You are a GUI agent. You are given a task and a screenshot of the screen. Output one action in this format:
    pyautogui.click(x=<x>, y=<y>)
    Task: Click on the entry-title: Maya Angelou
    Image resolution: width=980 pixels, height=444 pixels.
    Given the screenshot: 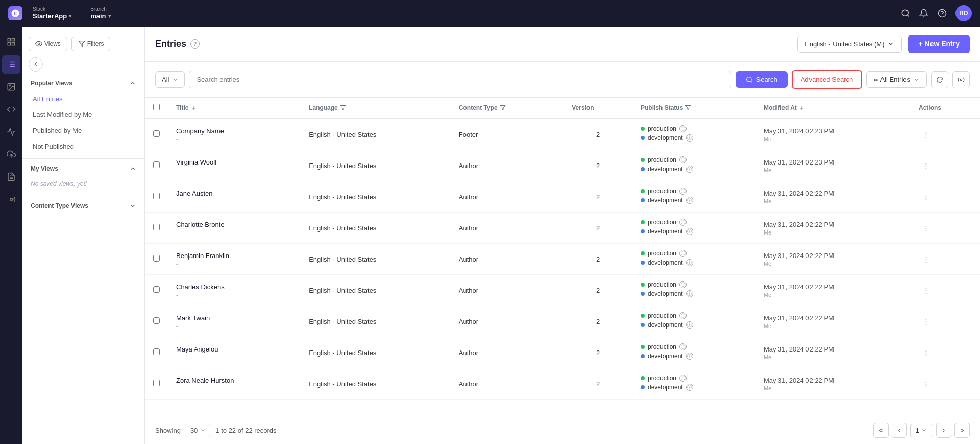 What is the action you would take?
    pyautogui.click(x=234, y=349)
    